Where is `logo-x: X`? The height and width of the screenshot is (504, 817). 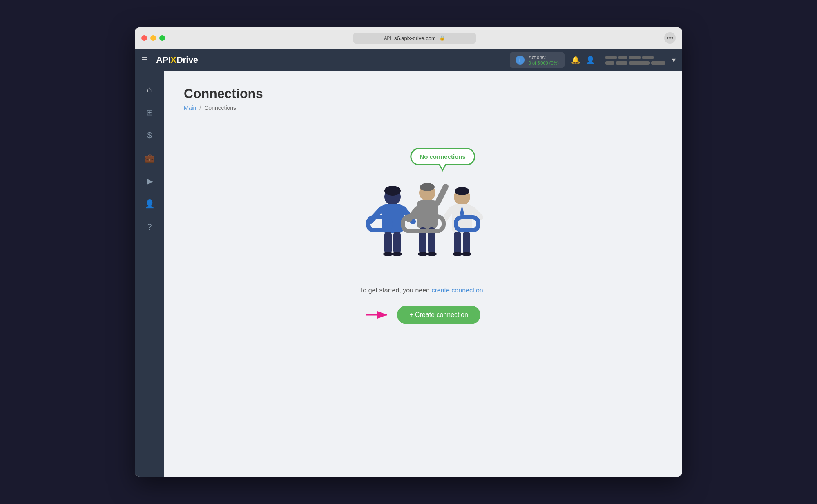 logo-x: X is located at coordinates (173, 60).